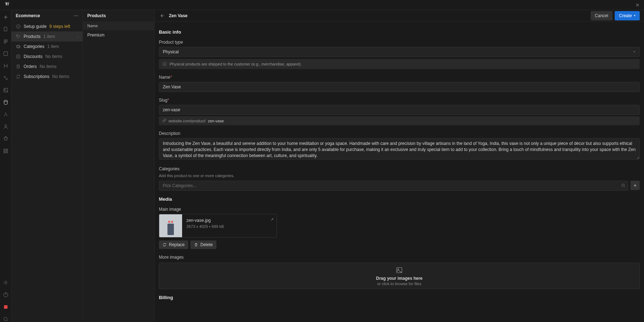 This screenshot has width=644, height=322. Describe the element at coordinates (635, 16) in the screenshot. I see `chevron-down-icon: ▾` at that location.